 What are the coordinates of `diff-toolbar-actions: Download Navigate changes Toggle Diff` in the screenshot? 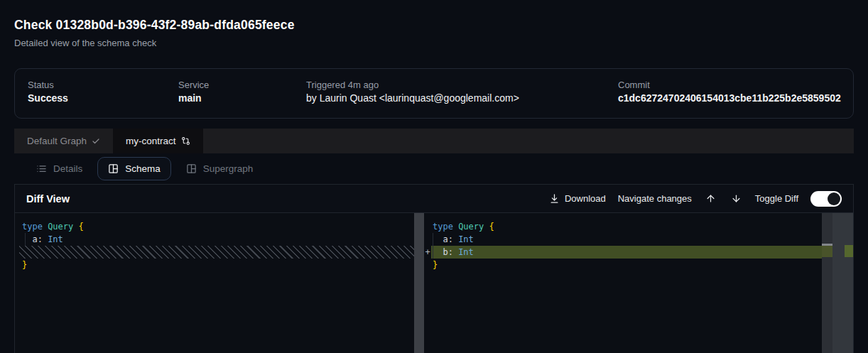 It's located at (695, 199).